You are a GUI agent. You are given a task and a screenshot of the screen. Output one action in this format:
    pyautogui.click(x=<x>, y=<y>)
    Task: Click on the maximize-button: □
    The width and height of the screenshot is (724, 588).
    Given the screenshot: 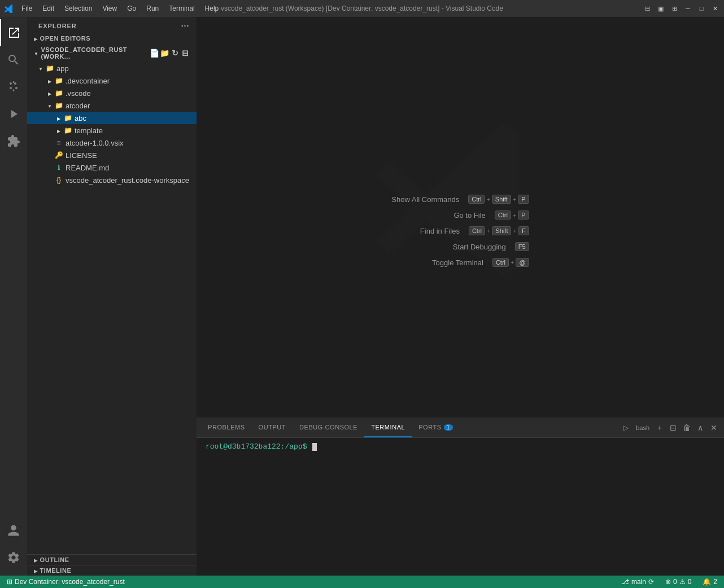 What is the action you would take?
    pyautogui.click(x=701, y=8)
    